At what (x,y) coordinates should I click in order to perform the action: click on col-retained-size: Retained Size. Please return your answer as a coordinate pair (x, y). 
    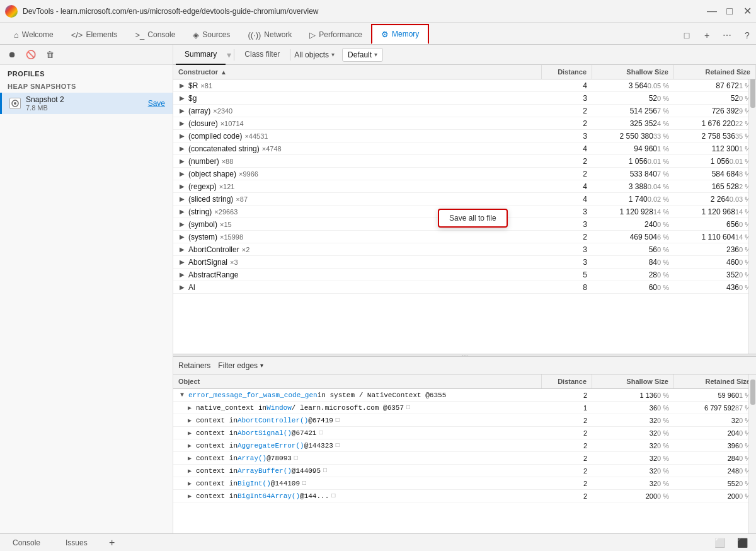
    Looking at the image, I should click on (715, 72).